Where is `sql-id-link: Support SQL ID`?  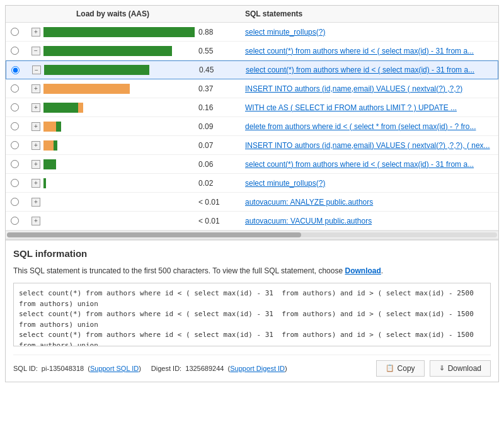 sql-id-link: Support SQL ID is located at coordinates (115, 368).